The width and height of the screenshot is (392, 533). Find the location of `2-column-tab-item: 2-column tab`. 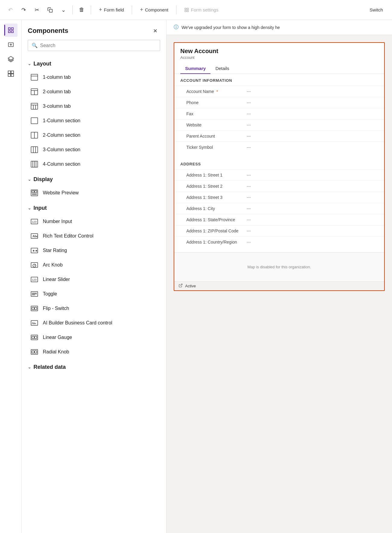

2-column-tab-item: 2-column tab is located at coordinates (94, 92).